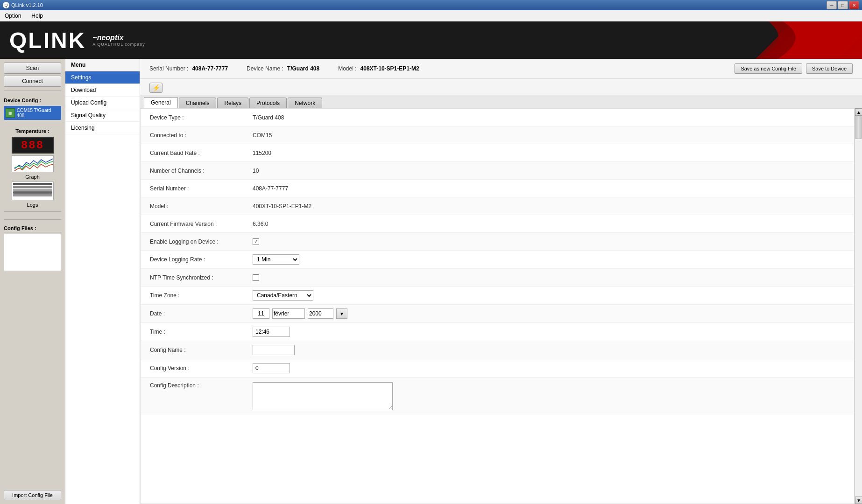 This screenshot has width=862, height=504. What do you see at coordinates (497, 135) in the screenshot?
I see `field-connected-to: Connected to : COM15` at bounding box center [497, 135].